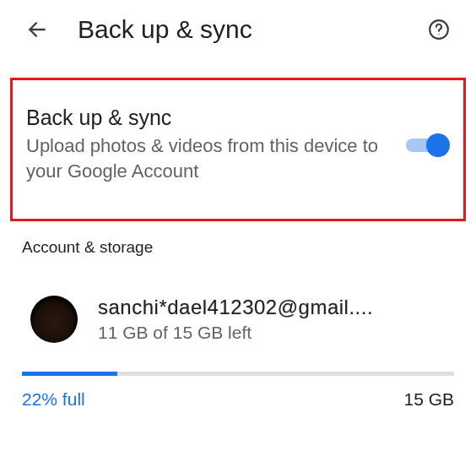  Describe the element at coordinates (276, 333) in the screenshot. I see `account-storage-left: 11 GB of 15 GB left` at that location.